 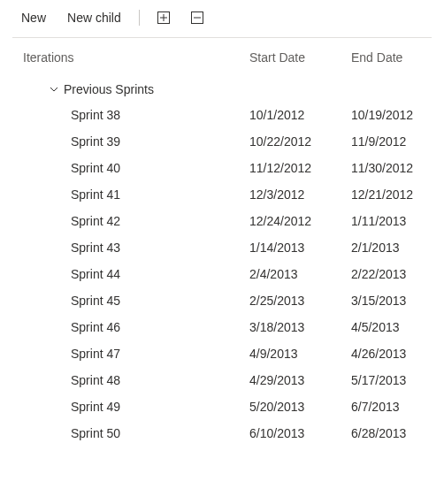 What do you see at coordinates (301, 168) in the screenshot?
I see `sprint-start-date: 11/12/2012` at bounding box center [301, 168].